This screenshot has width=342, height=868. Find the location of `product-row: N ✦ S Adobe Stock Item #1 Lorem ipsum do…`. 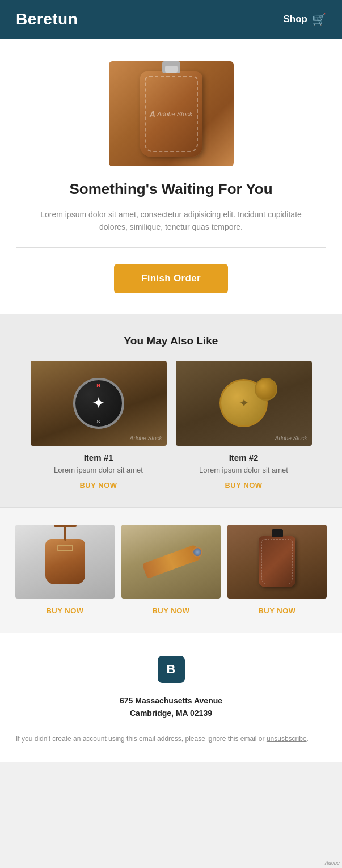

product-row: N ✦ S Adobe Stock Item #1 Lorem ipsum do… is located at coordinates (171, 425).